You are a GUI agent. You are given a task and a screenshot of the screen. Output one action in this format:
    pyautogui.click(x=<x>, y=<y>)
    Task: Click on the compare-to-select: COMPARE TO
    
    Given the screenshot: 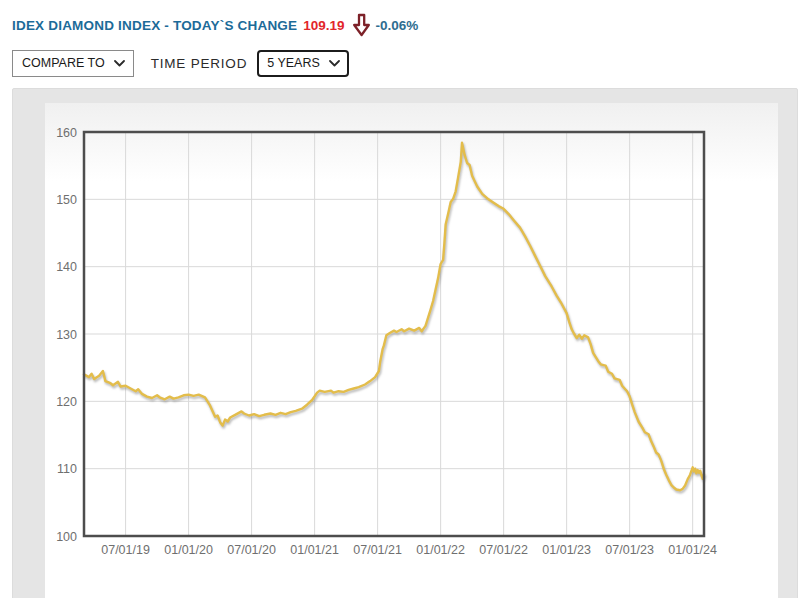 What is the action you would take?
    pyautogui.click(x=73, y=64)
    